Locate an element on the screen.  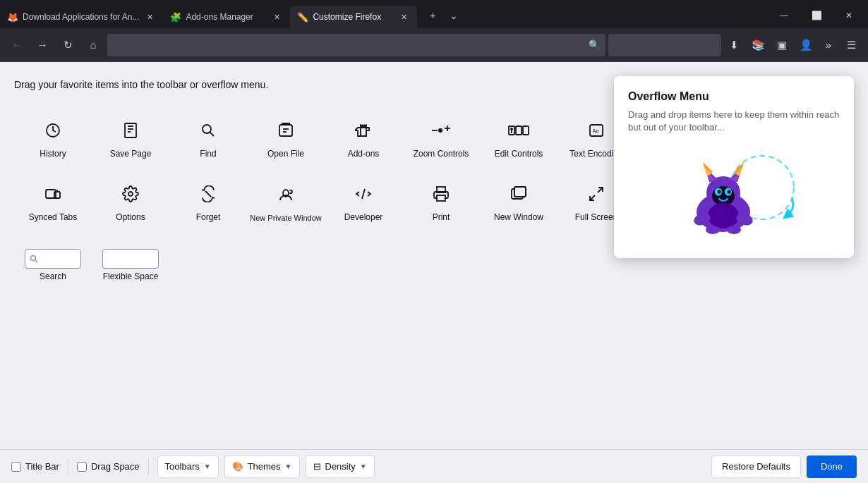
overflow-panel-title: Overflow Menu is located at coordinates (734, 97).